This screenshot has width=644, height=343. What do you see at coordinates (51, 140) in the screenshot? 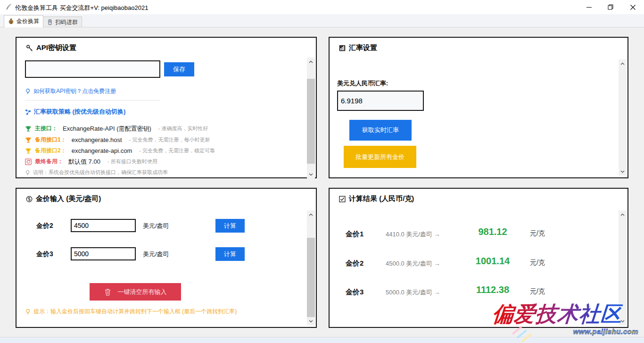
I see `strategy-label: 备用接口1：` at bounding box center [51, 140].